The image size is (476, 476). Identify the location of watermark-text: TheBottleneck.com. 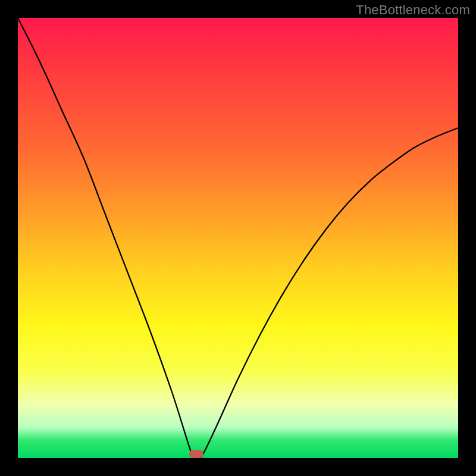
(413, 10).